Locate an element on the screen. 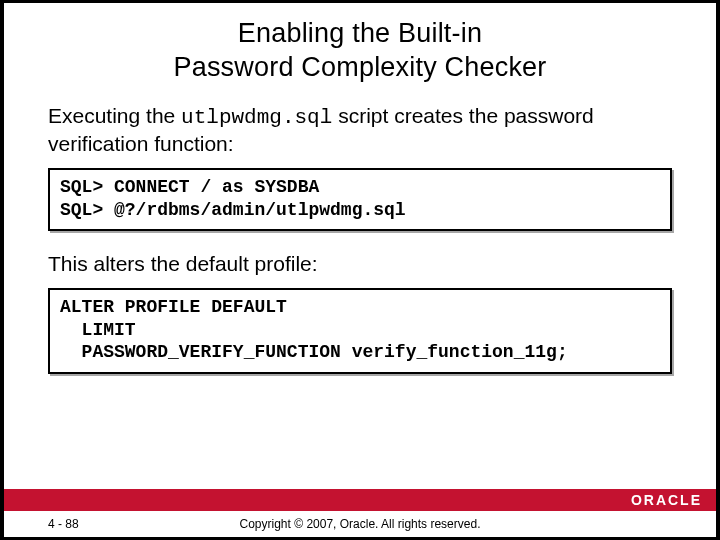  code-line: LIMIT is located at coordinates (360, 330).